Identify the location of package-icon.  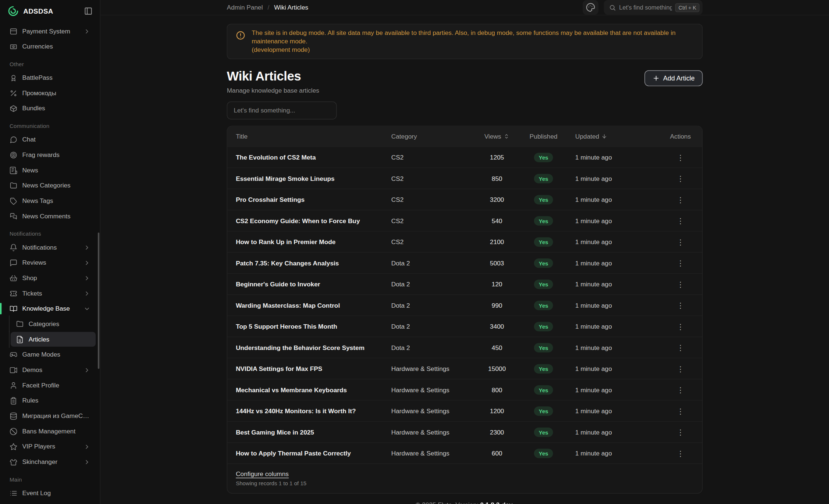
(14, 108).